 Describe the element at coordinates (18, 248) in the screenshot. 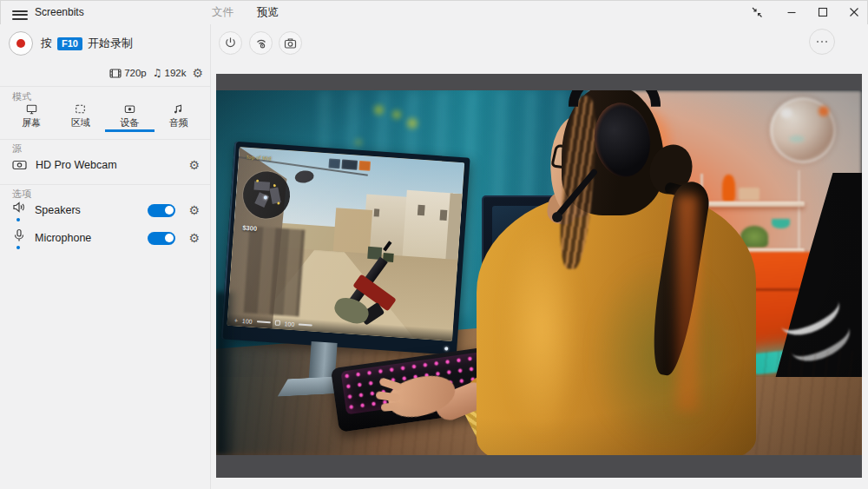

I see `microphone-level-dot` at that location.